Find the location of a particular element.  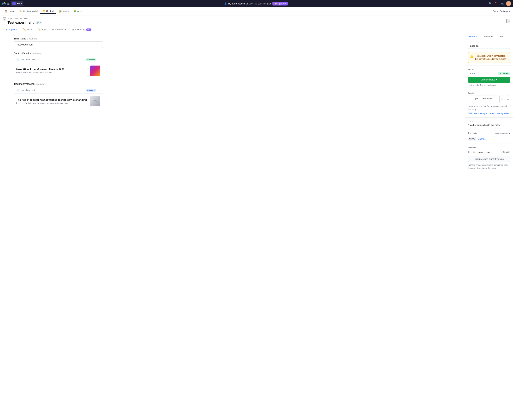

preview-copy-icon: ⧉ is located at coordinates (508, 99).